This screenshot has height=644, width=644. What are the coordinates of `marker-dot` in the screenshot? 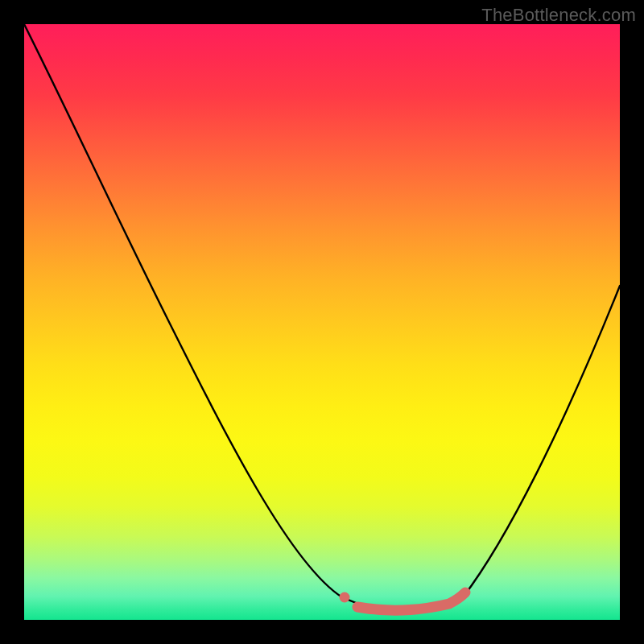 It's located at (345, 597).